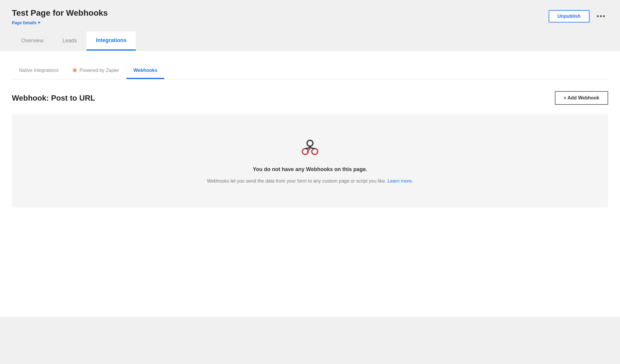  I want to click on add-webhook-button: + Add Webhook, so click(582, 98).